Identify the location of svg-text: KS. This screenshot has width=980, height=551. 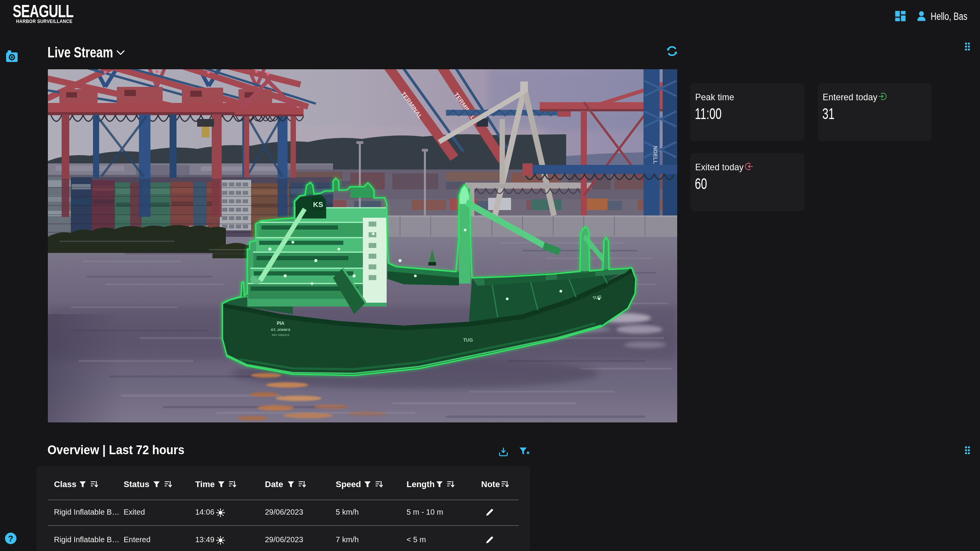
(318, 204).